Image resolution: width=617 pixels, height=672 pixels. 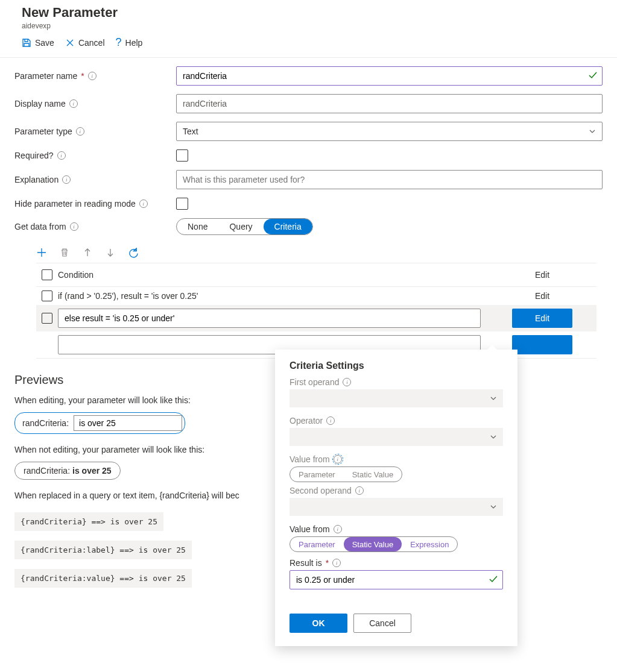 I want to click on toolbar: Save Cancel ? Help, so click(x=312, y=46).